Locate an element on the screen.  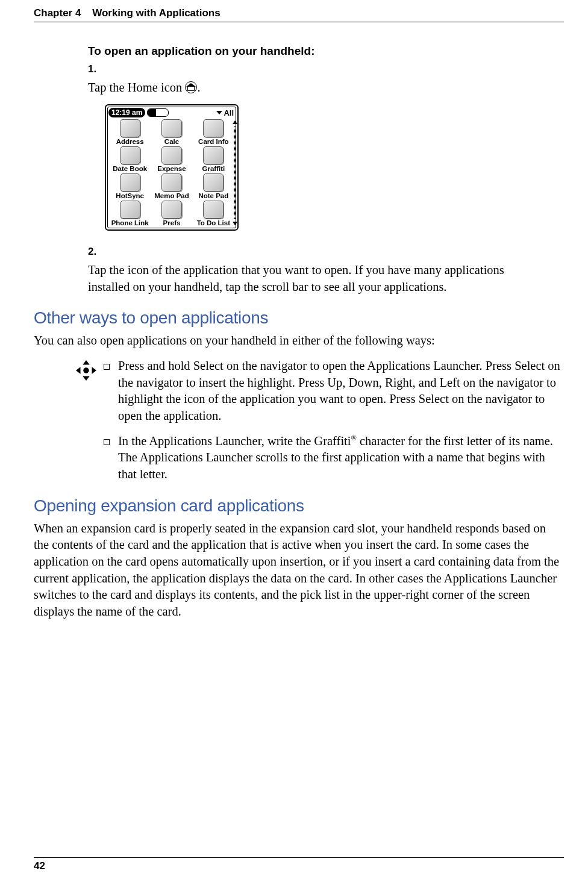
intro-paragraph: You can also open applications on your h… is located at coordinates (299, 341).